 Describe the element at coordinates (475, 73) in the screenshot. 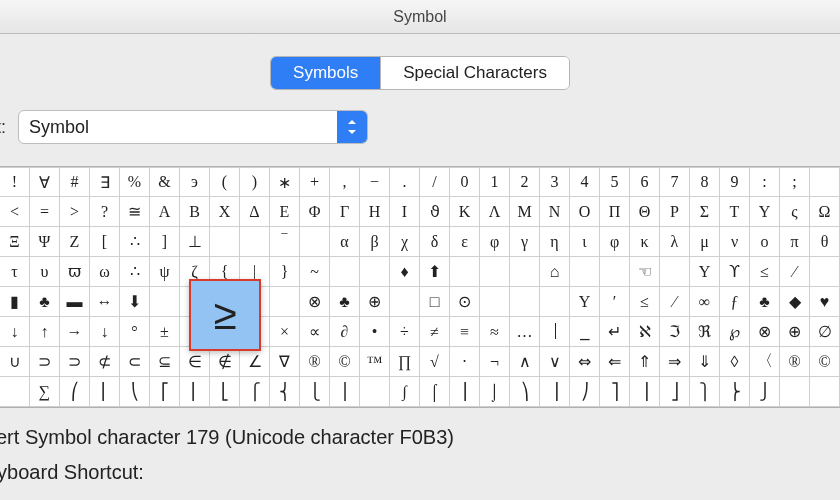

I see `tab-special-characters: Special Characters` at that location.